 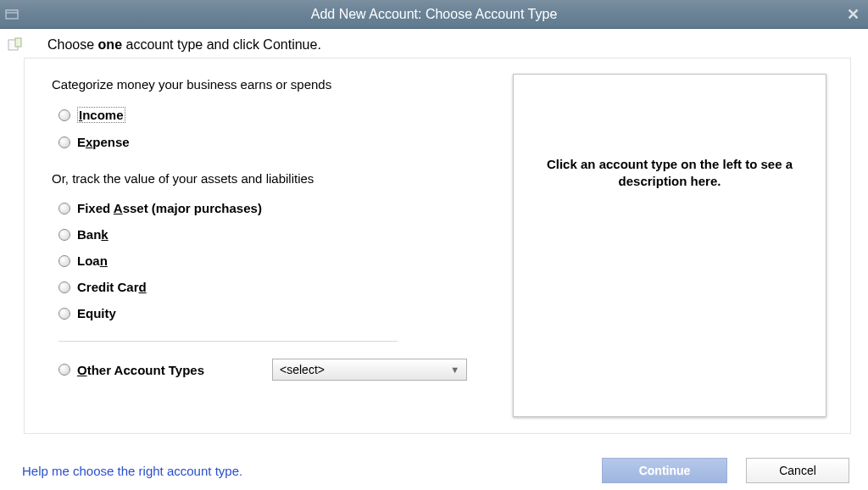 I want to click on window-icon, so click(x=12, y=14).